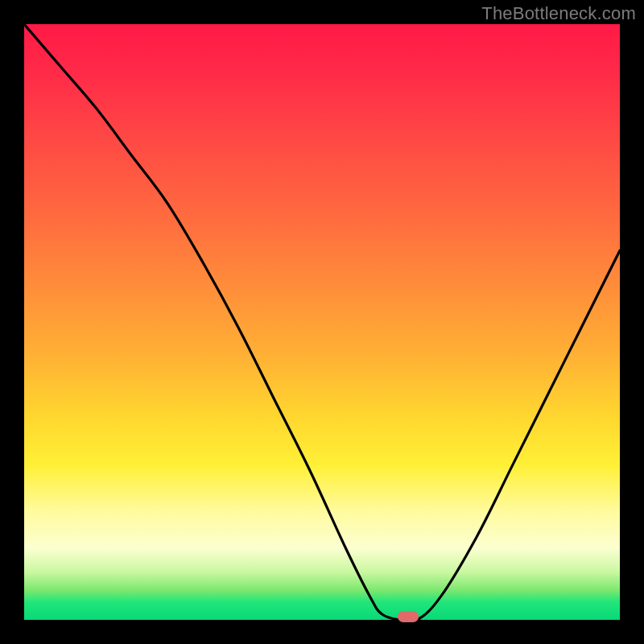 The width and height of the screenshot is (644, 644). I want to click on optimum-marker, so click(408, 617).